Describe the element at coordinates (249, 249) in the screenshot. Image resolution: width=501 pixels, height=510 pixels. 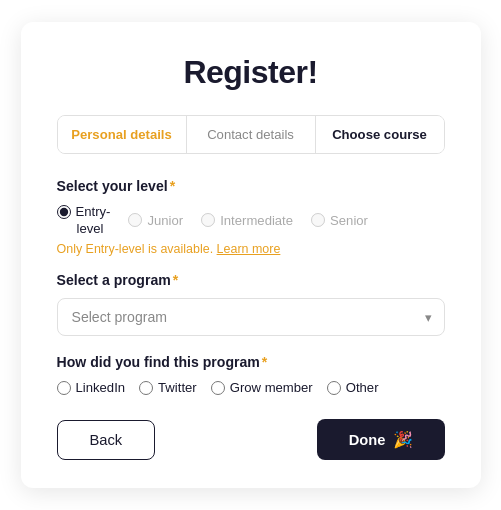
I see `learn-more-link: Learn more` at that location.